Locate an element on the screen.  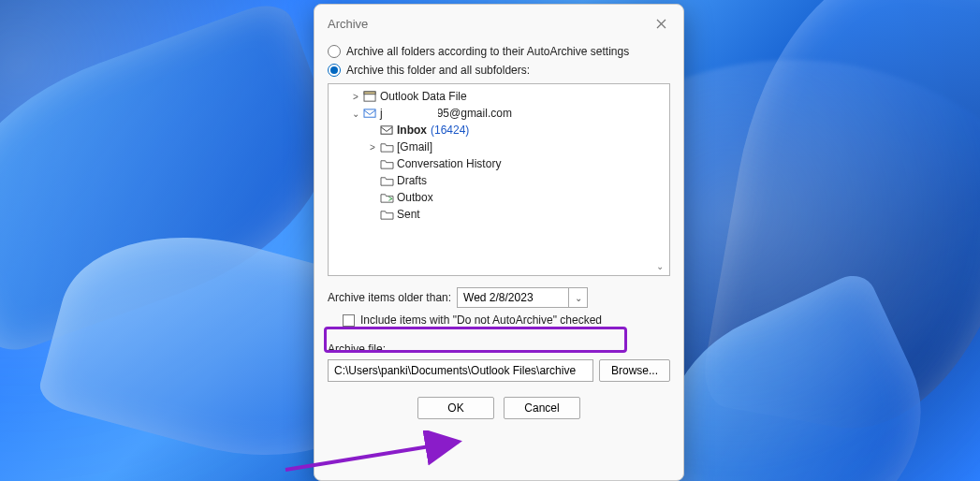
tree-label: Outbox is located at coordinates (416, 197).